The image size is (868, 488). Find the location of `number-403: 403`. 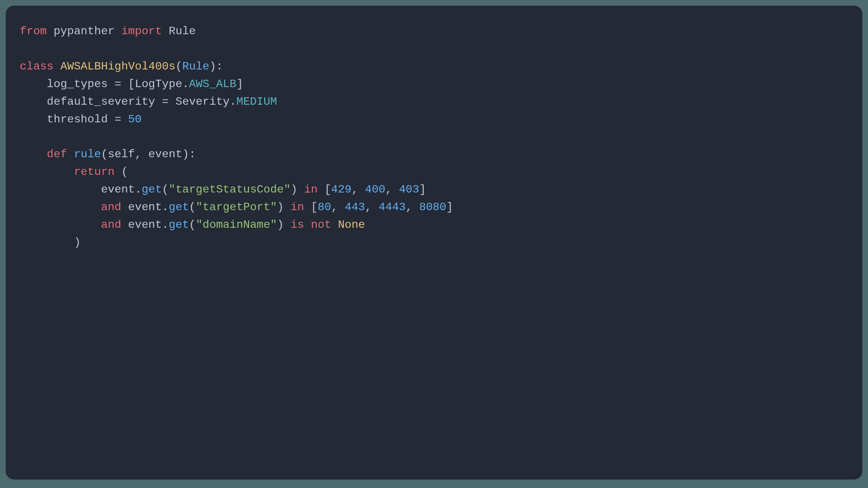

number-403: 403 is located at coordinates (409, 190).